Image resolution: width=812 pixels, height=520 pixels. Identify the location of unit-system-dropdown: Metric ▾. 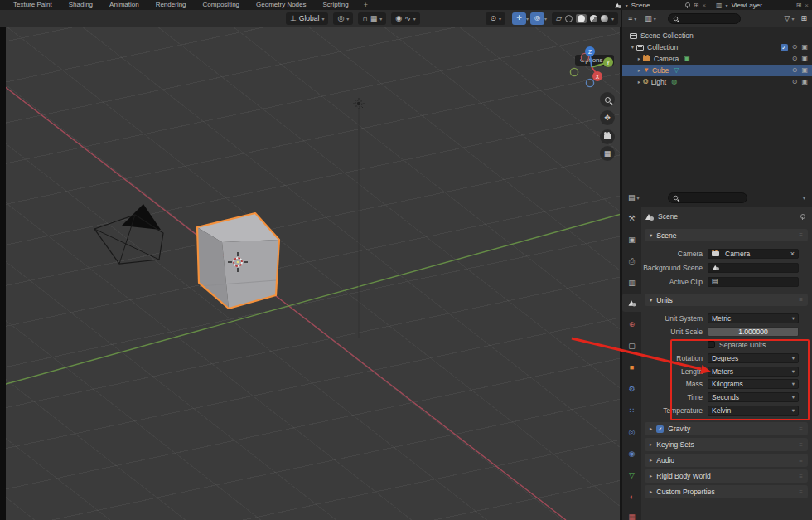
(753, 318).